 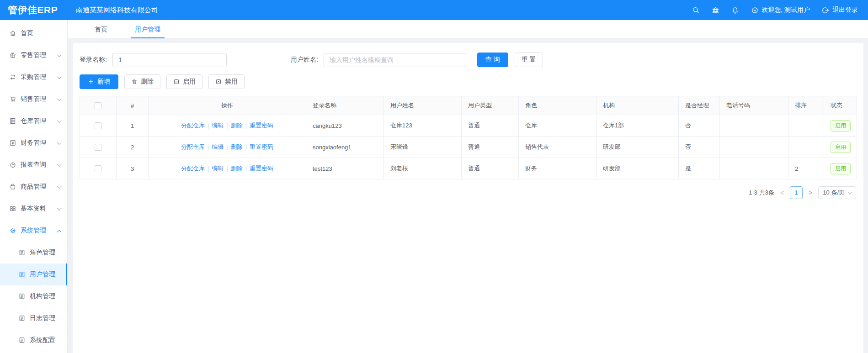 I want to click on enable-button-label: 启用, so click(x=189, y=82).